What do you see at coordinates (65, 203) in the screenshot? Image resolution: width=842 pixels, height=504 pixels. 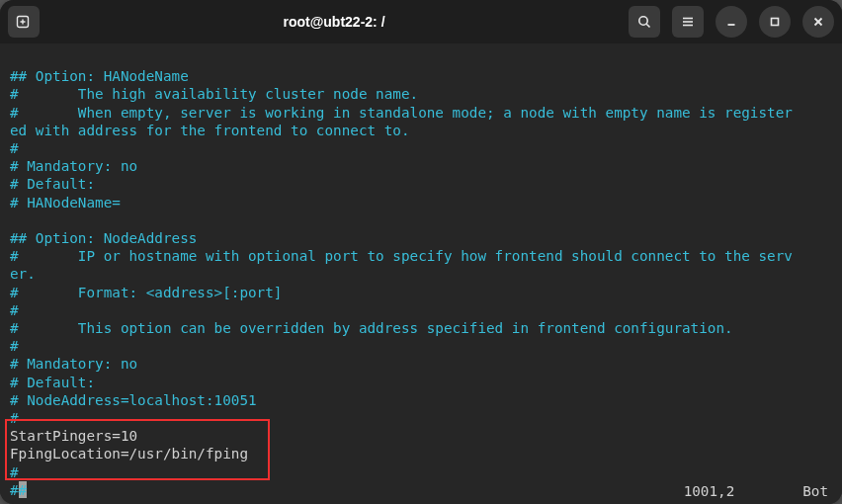 I see `config-line: # HANodeName=` at bounding box center [65, 203].